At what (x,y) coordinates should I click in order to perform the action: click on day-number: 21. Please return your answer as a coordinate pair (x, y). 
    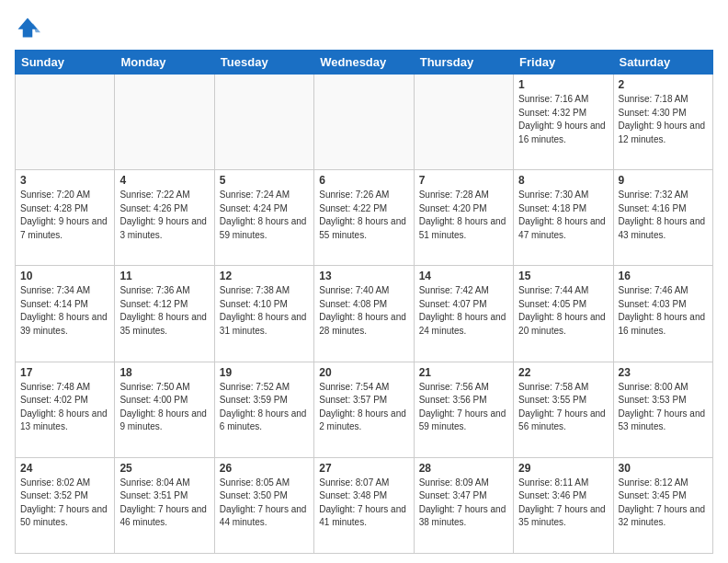
    Looking at the image, I should click on (463, 373).